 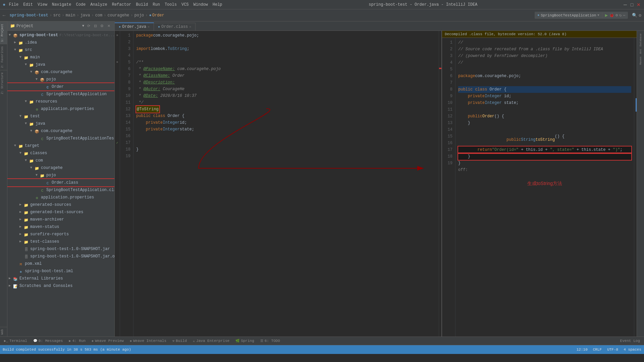 I want to click on tab-order-java: ● Order.java ✕, so click(x=134, y=26).